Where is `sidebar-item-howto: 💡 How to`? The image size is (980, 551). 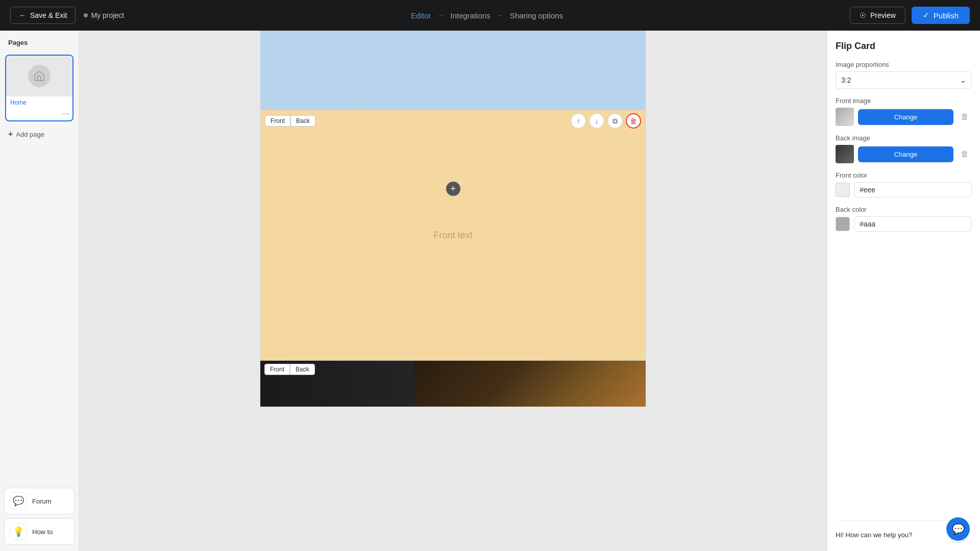
sidebar-item-howto: 💡 How to is located at coordinates (39, 532).